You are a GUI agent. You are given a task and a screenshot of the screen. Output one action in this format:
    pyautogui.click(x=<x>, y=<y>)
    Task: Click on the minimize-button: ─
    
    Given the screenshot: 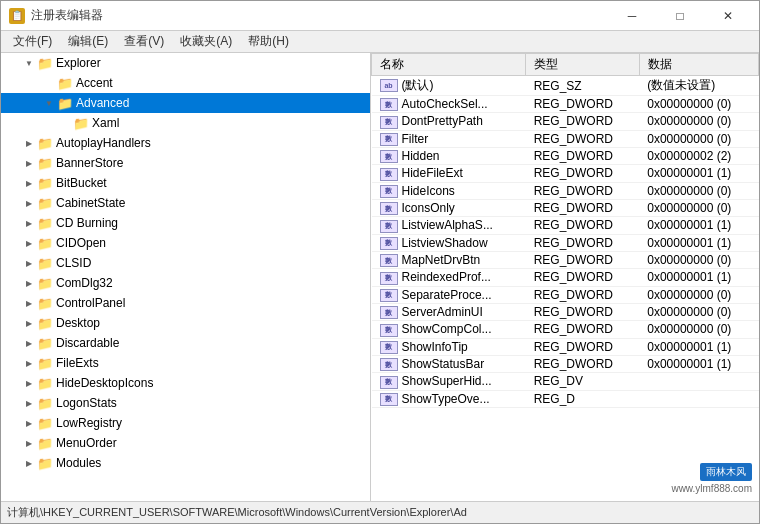 What is the action you would take?
    pyautogui.click(x=632, y=16)
    